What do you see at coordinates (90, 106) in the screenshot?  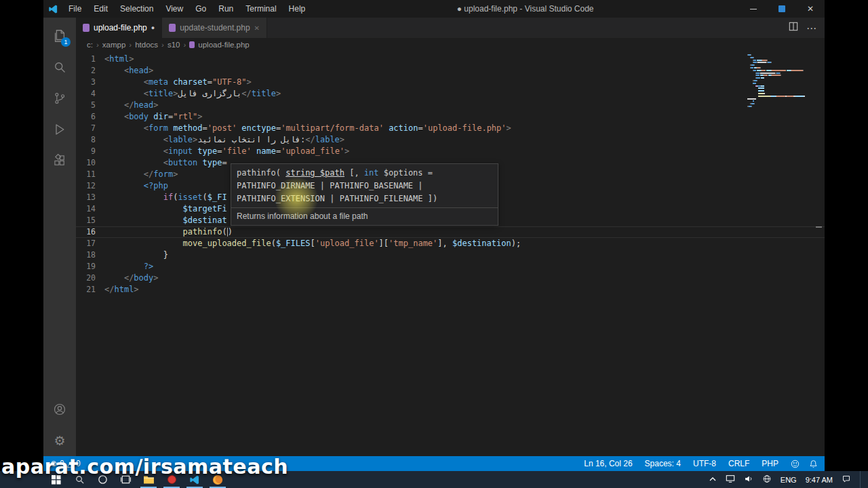 I see `line-number: 5` at bounding box center [90, 106].